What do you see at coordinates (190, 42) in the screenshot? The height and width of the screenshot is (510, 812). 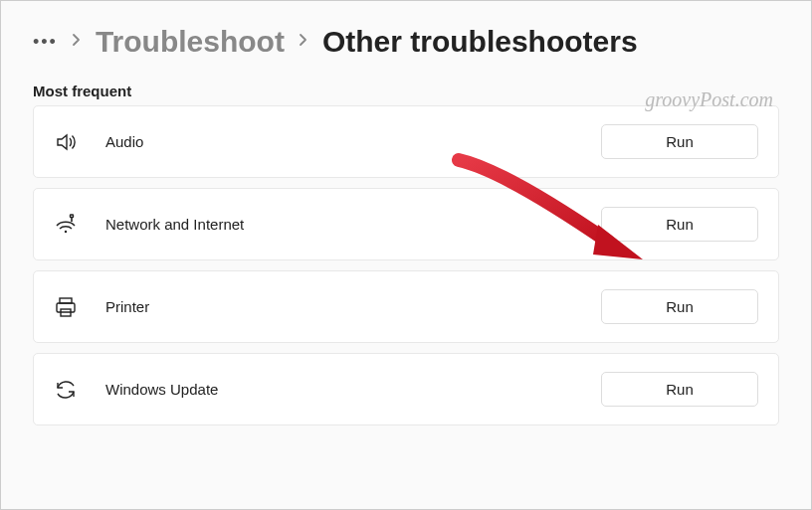 I see `breadcrumb-parent: Troubleshoot` at bounding box center [190, 42].